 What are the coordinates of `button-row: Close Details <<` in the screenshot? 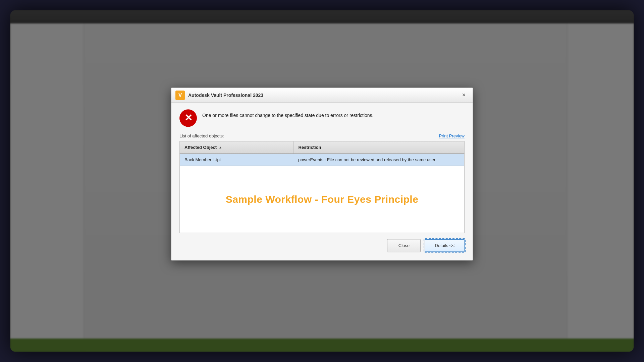 It's located at (322, 246).